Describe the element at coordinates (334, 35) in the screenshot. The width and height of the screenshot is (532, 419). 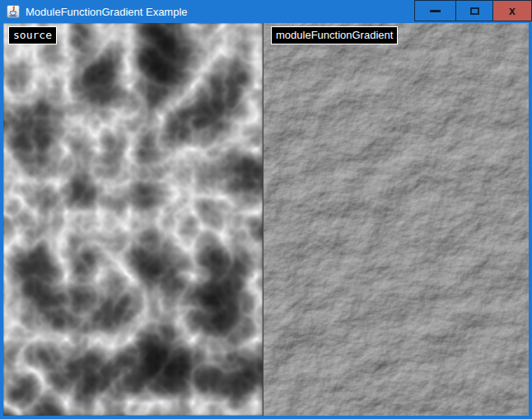
I see `gradient-label: moduleFunctionGradient` at that location.